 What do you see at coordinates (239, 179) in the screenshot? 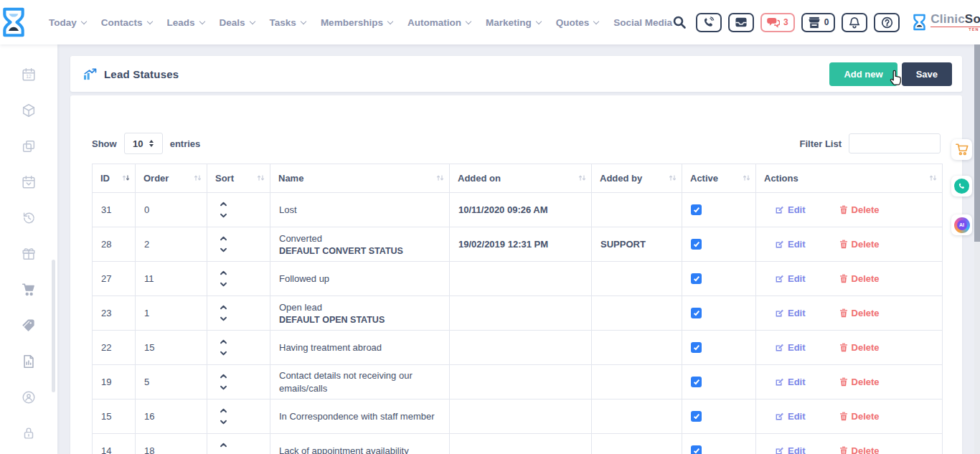
I see `column-header-sort: Sort` at bounding box center [239, 179].